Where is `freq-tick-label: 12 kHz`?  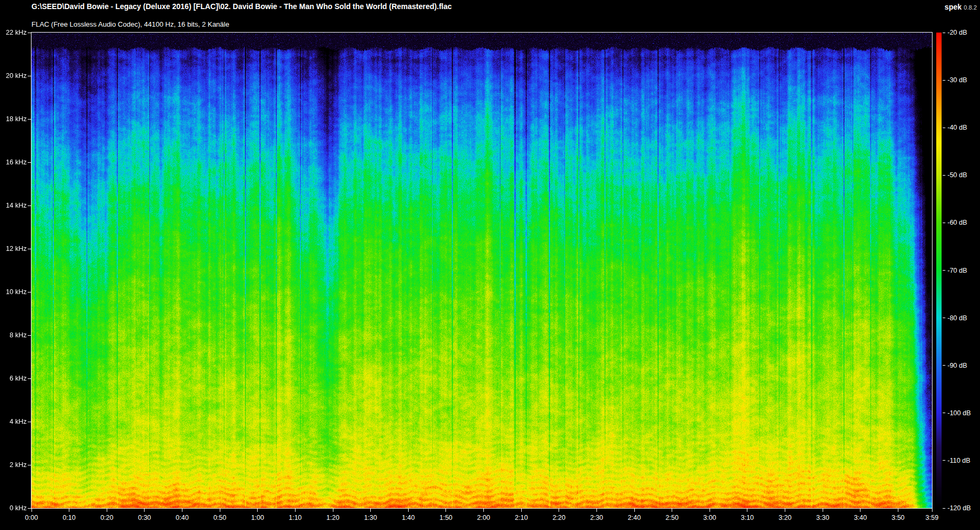 freq-tick-label: 12 kHz is located at coordinates (13, 249).